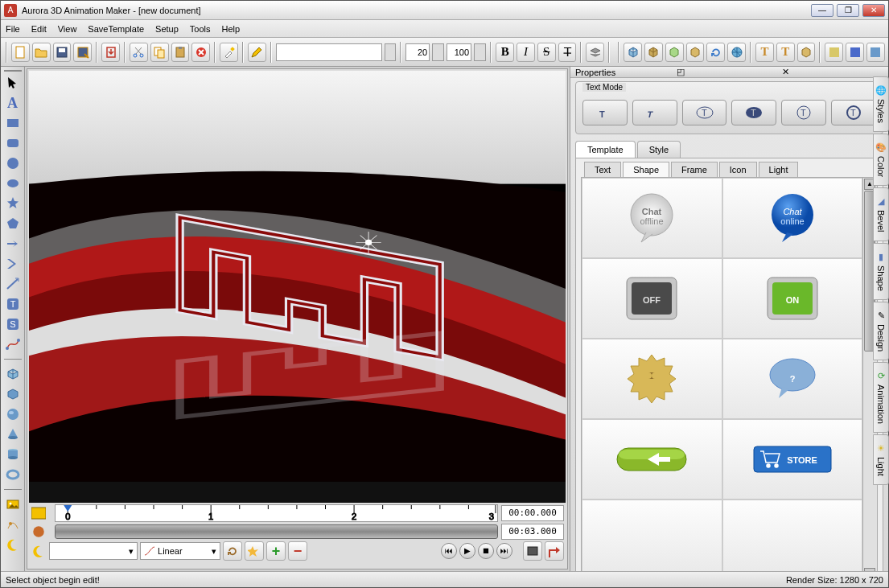  What do you see at coordinates (449, 551) in the screenshot?
I see `first-button: ⏮` at bounding box center [449, 551].